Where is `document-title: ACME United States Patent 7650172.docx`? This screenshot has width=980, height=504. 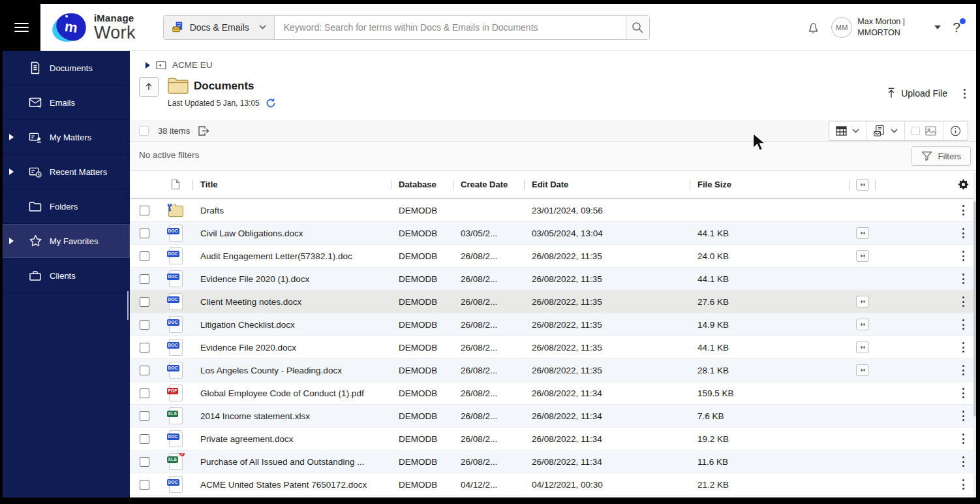
document-title: ACME United States Patent 7650172.docx is located at coordinates (292, 484).